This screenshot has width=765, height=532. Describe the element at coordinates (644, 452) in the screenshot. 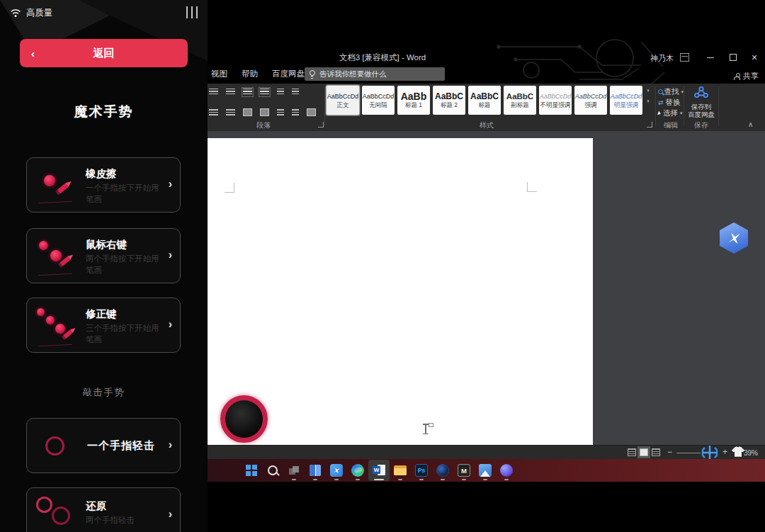

I see `print-layout-button` at that location.